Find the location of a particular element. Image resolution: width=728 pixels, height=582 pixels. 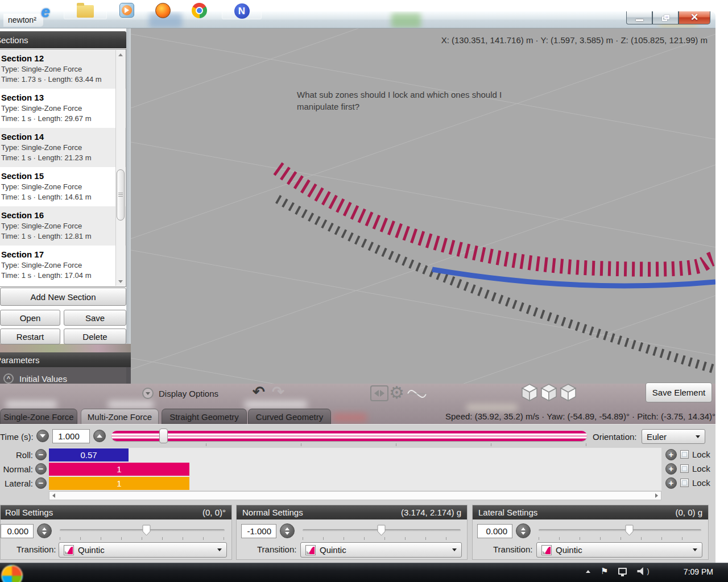

add-new-section-button: Add New Section is located at coordinates (63, 297).